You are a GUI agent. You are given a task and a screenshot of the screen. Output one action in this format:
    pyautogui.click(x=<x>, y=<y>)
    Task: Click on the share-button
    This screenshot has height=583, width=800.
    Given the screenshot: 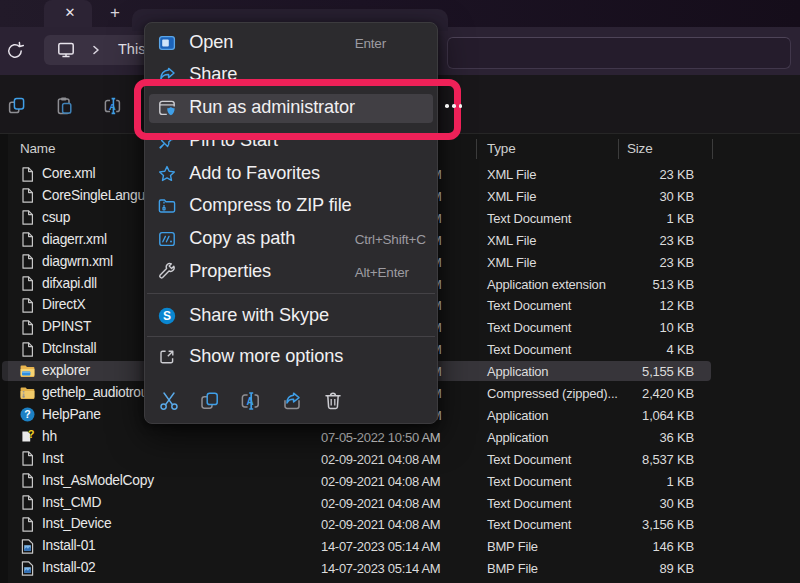 What is the action you would take?
    pyautogui.click(x=292, y=401)
    